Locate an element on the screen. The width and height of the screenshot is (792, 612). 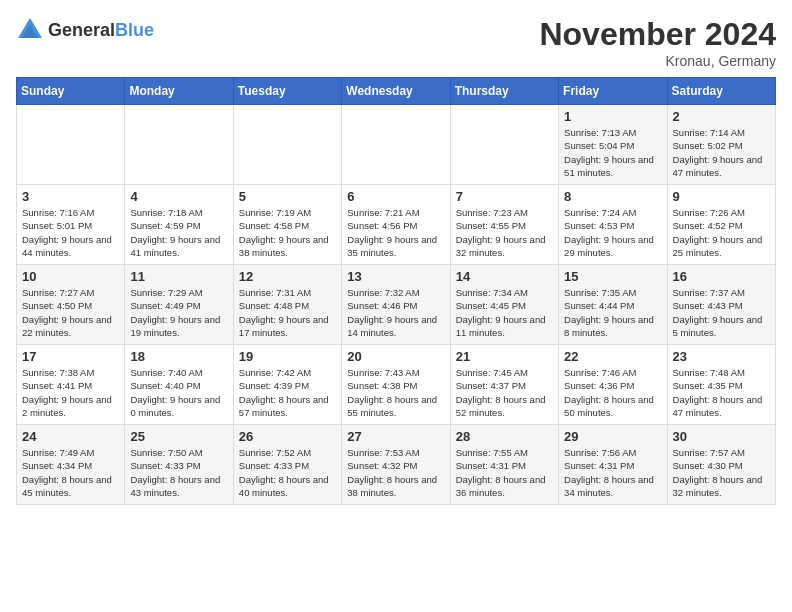
day-info: Sunrise: 7:40 AMSunset: 4:40 PMDaylight:… is located at coordinates (178, 392).